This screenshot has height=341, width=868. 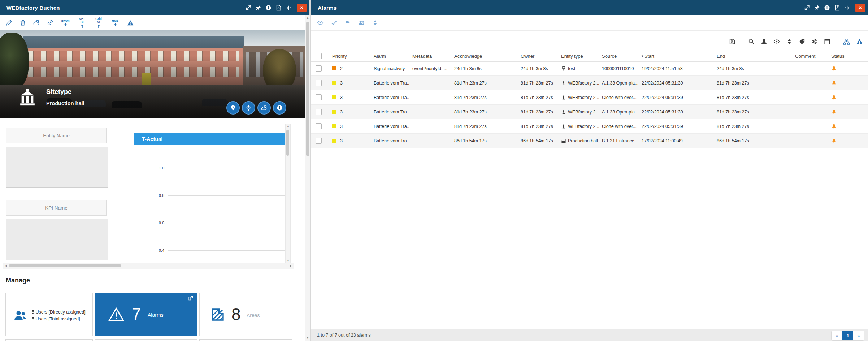 What do you see at coordinates (99, 23) in the screenshot?
I see `gridvis-upload-button: Grid Vi` at bounding box center [99, 23].